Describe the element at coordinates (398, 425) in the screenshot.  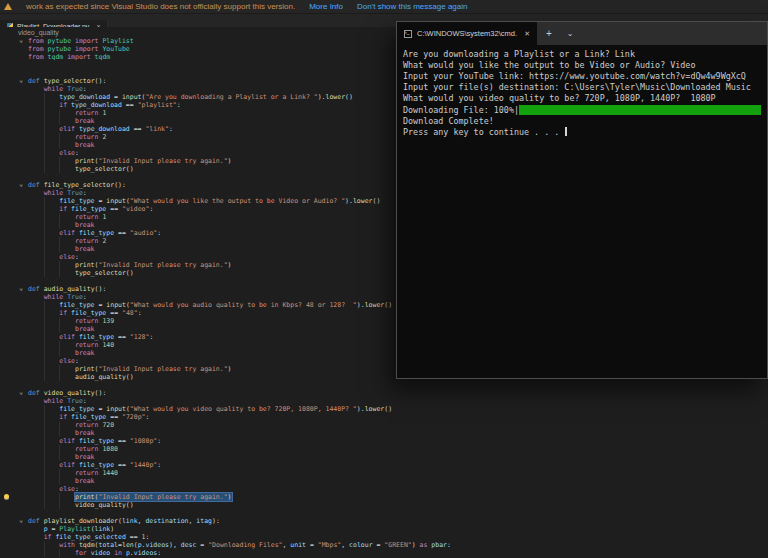
I see `code-line: return 720` at that location.